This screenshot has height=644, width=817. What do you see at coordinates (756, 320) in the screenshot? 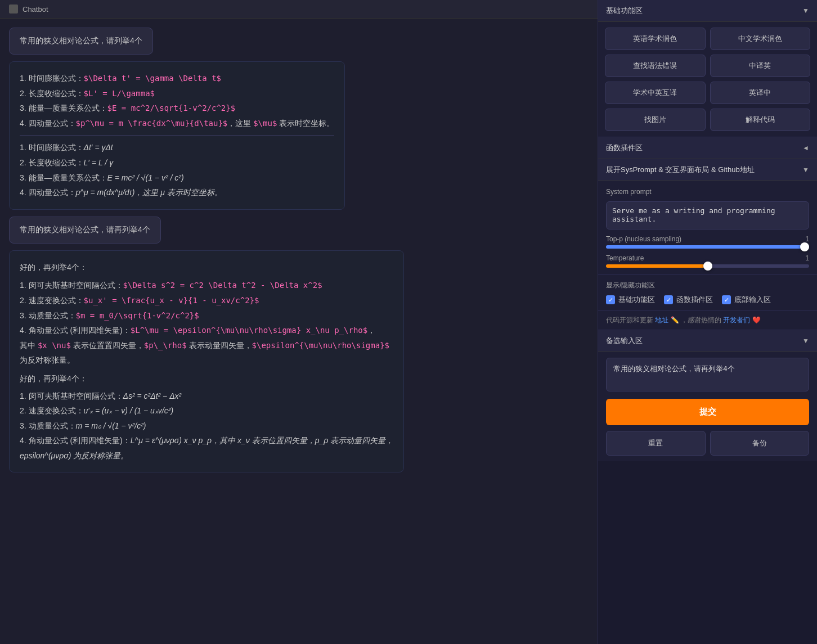
I see `heart-icon: ❤️` at bounding box center [756, 320].